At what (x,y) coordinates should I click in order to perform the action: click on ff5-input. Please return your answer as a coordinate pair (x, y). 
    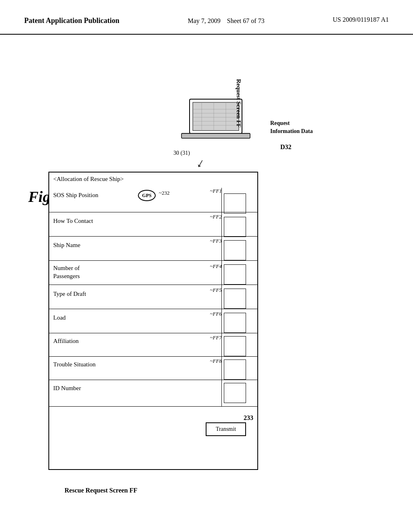
    Looking at the image, I should click on (235, 299).